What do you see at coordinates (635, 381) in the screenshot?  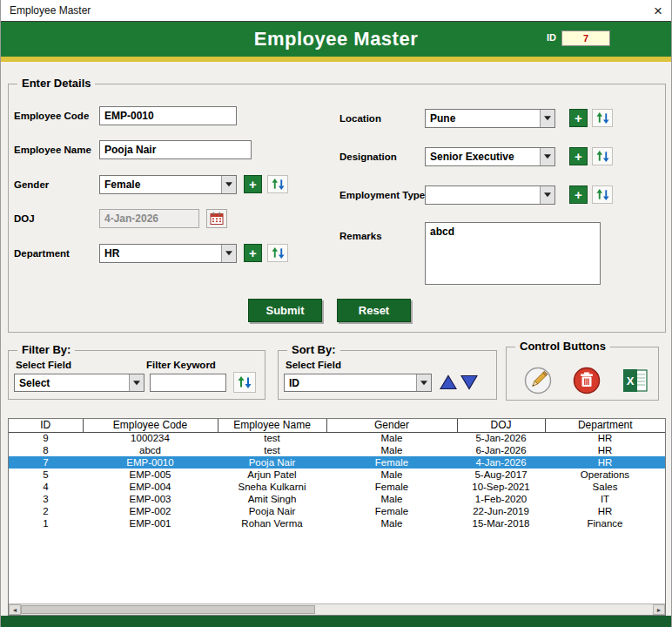 I see `export-excel-button: X` at bounding box center [635, 381].